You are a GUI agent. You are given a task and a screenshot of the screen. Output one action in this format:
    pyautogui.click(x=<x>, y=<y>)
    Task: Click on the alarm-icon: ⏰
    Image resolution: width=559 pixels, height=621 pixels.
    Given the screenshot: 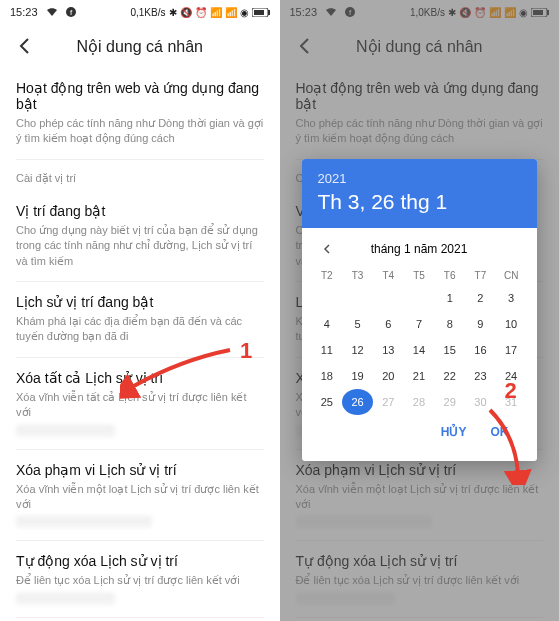 What is the action you would take?
    pyautogui.click(x=201, y=12)
    